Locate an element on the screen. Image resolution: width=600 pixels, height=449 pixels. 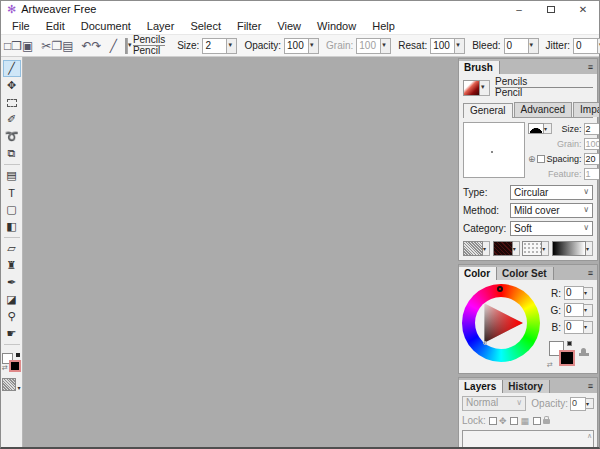
lock-pixels-checkbox is located at coordinates (514, 421).